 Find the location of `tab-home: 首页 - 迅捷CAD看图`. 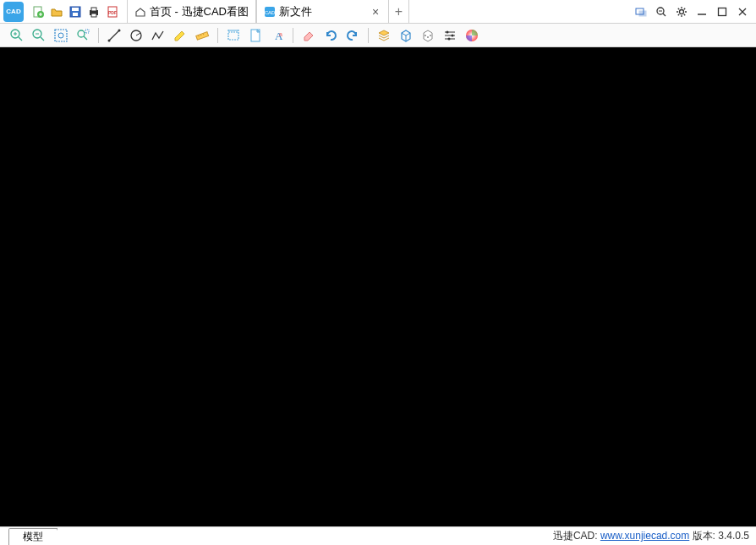

tab-home: 首页 - 迅捷CAD看图 is located at coordinates (191, 12).